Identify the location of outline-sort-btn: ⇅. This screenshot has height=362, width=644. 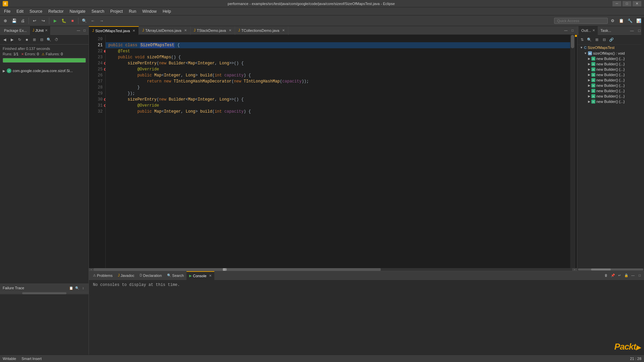
(582, 40).